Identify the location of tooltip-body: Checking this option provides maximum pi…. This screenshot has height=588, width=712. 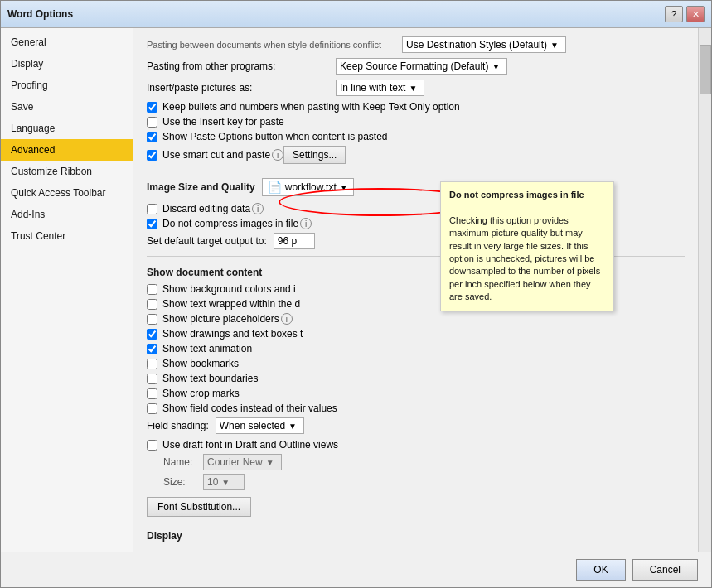
(525, 258).